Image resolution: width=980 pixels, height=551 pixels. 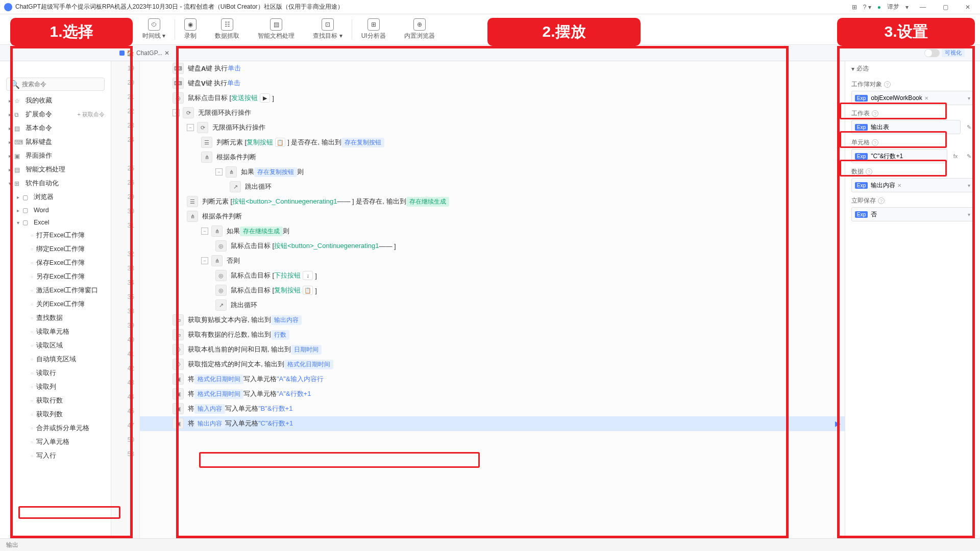 What do you see at coordinates (12, 545) in the screenshot?
I see `output-tab: 输出` at bounding box center [12, 545].